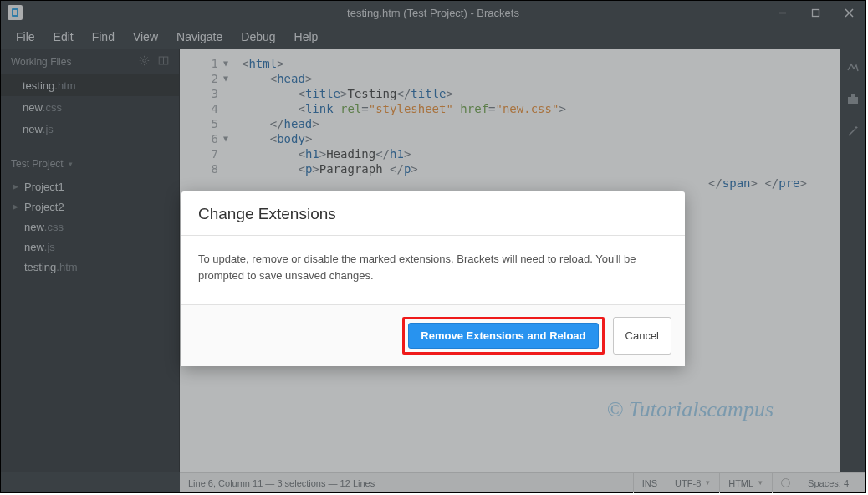  What do you see at coordinates (503, 336) in the screenshot?
I see `tutorial-highlight: Remove Extensions and Reload` at bounding box center [503, 336].